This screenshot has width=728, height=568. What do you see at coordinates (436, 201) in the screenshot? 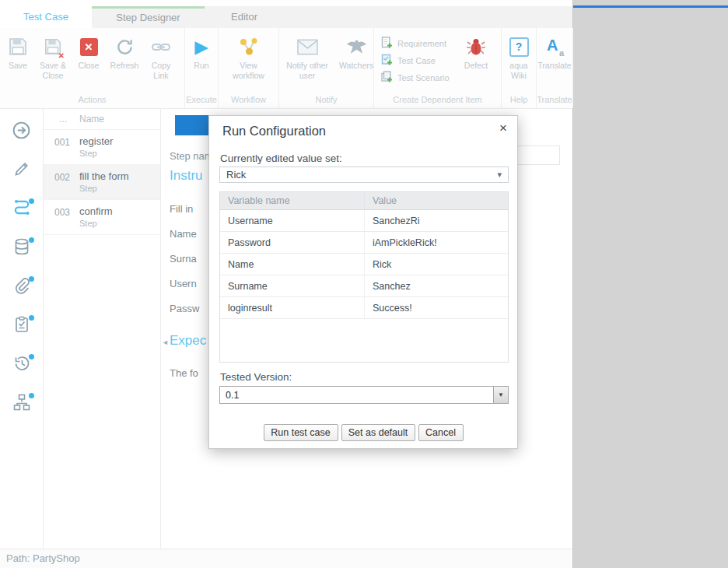
I see `column-header-value: Value` at bounding box center [436, 201].